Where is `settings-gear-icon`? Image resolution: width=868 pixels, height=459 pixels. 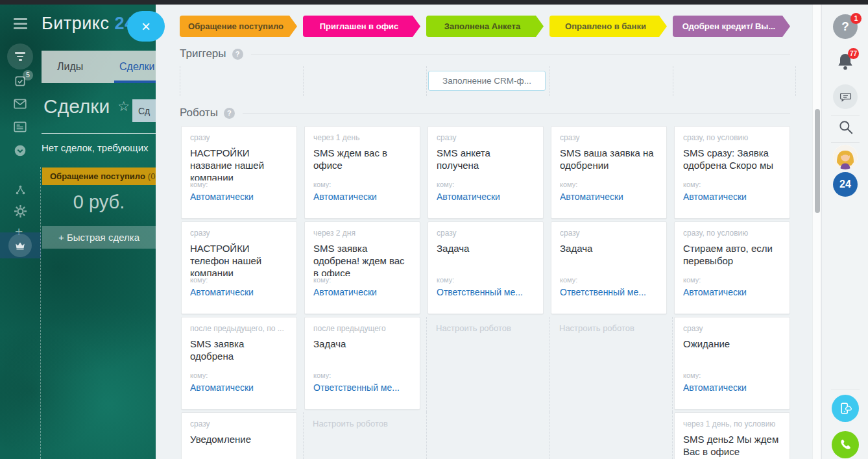
settings-gear-icon is located at coordinates (21, 213).